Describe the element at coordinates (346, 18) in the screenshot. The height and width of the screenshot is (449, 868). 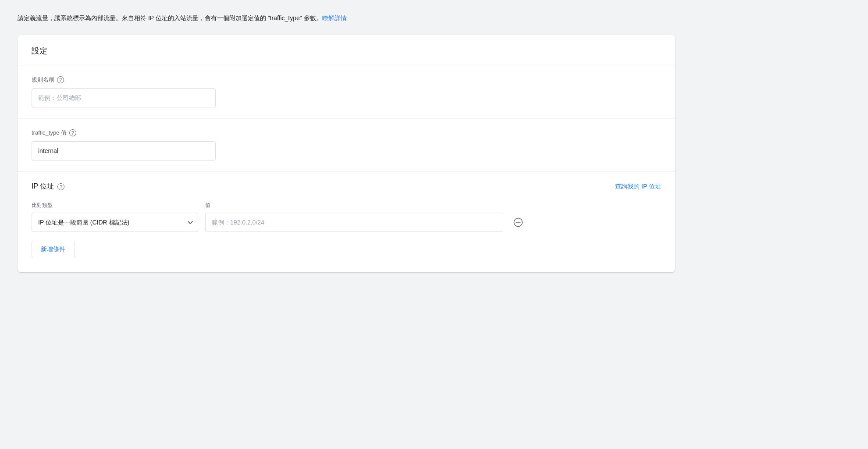
I see `description-text: 請定義流量，讓系統標示為內部流量。來自相符 IP 位址的入站流量，會有一個附加選…` at that location.